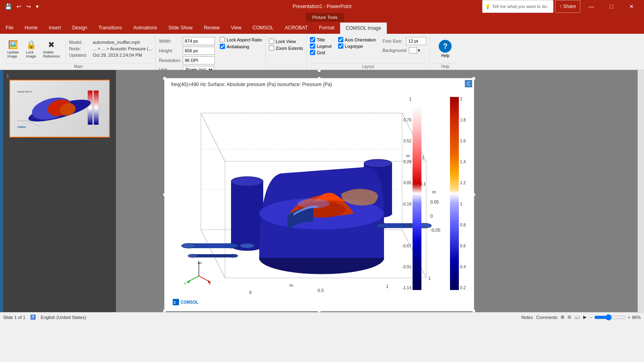 This screenshot has height=362, width=644. I want to click on updated-value: Oct 29, 2019 2:24:04 PM, so click(118, 55).